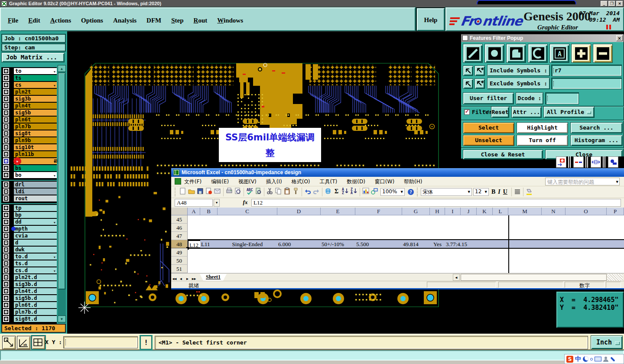 The height and width of the screenshot is (364, 624). I want to click on underline-icon: U, so click(505, 192).